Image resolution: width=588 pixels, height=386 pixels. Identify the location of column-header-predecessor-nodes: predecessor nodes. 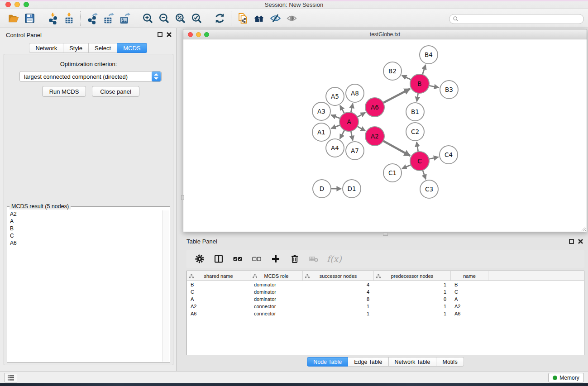
(412, 276).